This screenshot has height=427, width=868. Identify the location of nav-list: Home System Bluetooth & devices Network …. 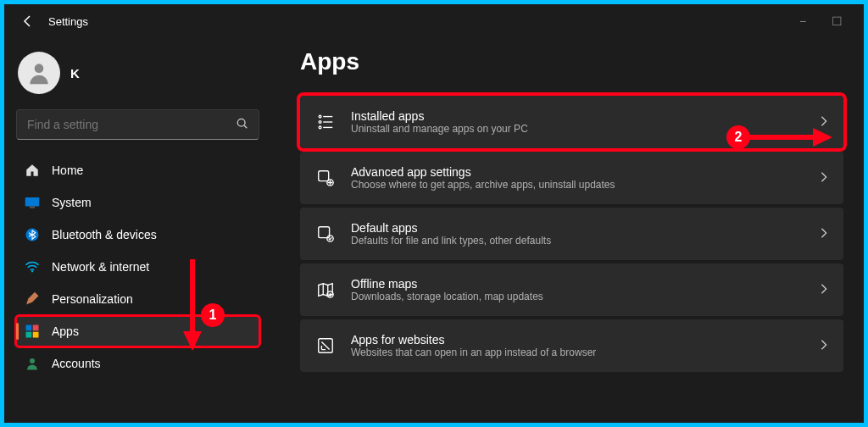
(137, 267).